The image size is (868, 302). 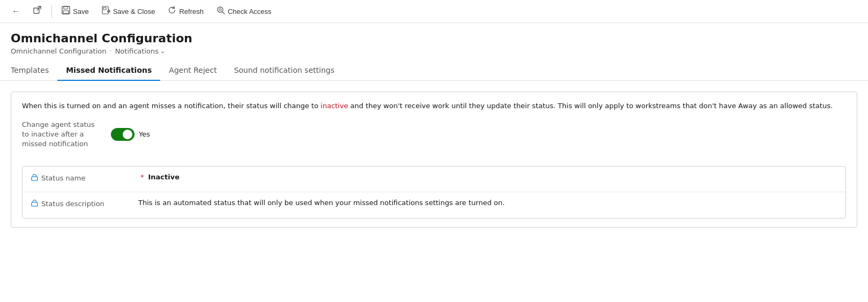 What do you see at coordinates (128, 134) in the screenshot?
I see `toggle-thumb` at bounding box center [128, 134].